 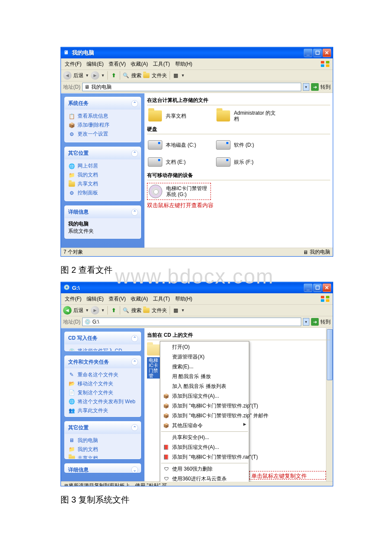 What do you see at coordinates (103, 166) in the screenshot?
I see `link-network: 🌐网上邻居` at bounding box center [103, 166].